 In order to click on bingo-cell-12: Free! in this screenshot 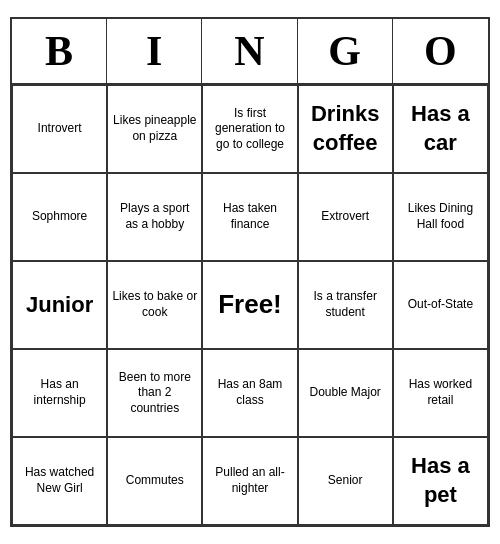, I will do `click(250, 305)`.